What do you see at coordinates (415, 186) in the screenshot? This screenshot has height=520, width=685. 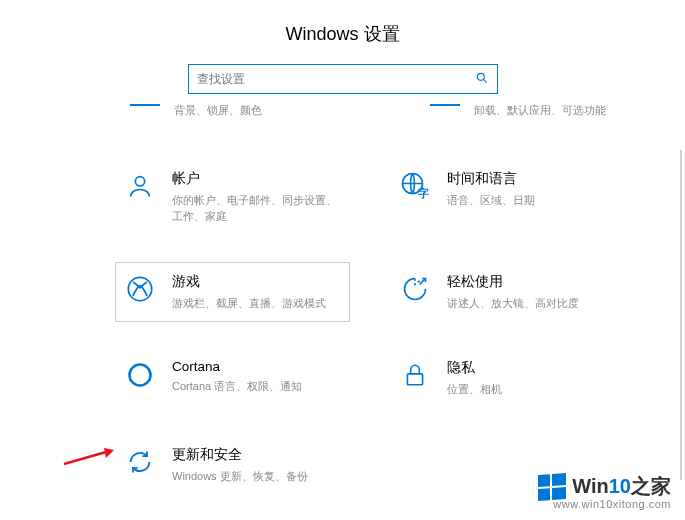 I see `globe-char-icon: 字` at bounding box center [415, 186].